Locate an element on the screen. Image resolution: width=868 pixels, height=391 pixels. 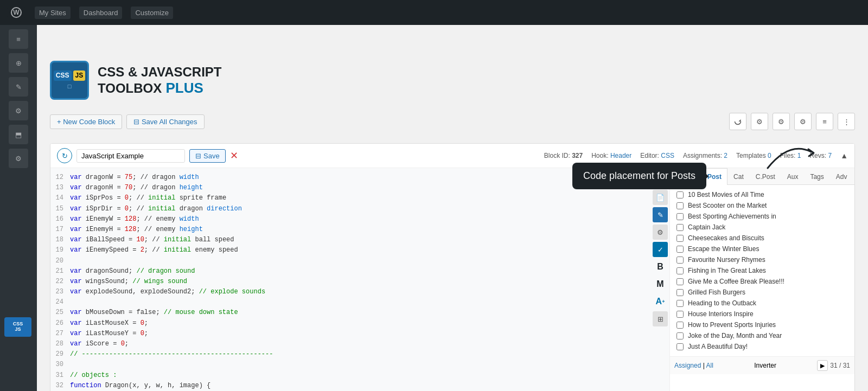
sidebar-icon-2: ⊕ is located at coordinates (18, 63).